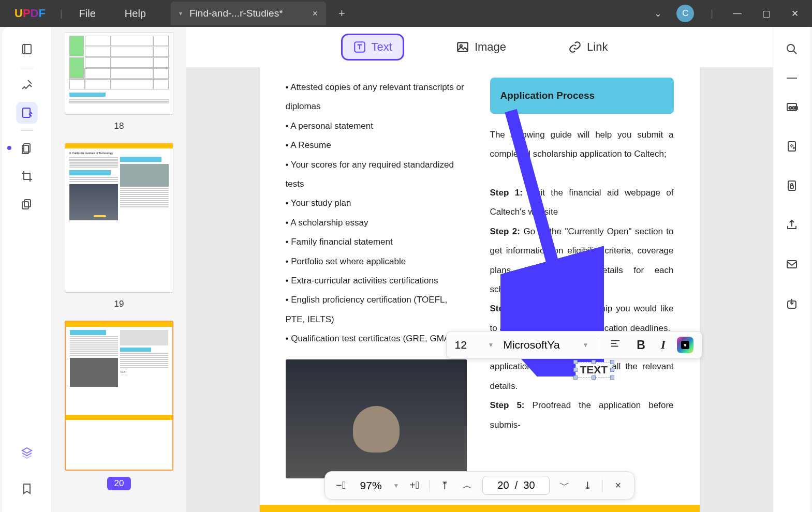 Image resolution: width=812 pixels, height=512 pixels. What do you see at coordinates (27, 113) in the screenshot?
I see `edit-tool-icon` at bounding box center [27, 113].